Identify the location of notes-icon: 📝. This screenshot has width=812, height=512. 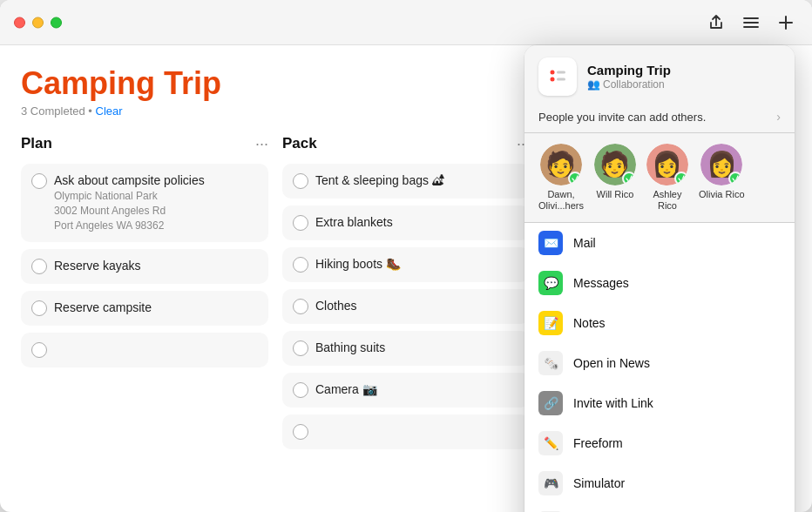
(551, 323).